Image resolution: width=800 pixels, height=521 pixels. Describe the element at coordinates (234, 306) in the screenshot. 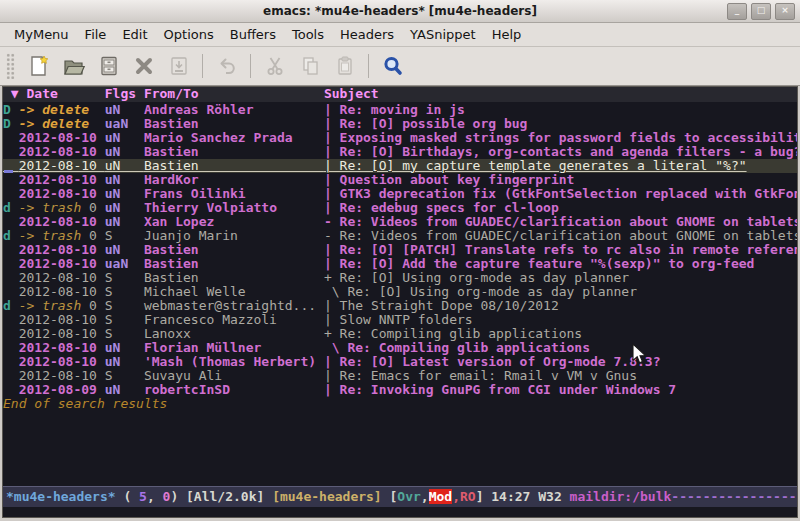

I see `row-segment: webmaster@straightd...` at that location.